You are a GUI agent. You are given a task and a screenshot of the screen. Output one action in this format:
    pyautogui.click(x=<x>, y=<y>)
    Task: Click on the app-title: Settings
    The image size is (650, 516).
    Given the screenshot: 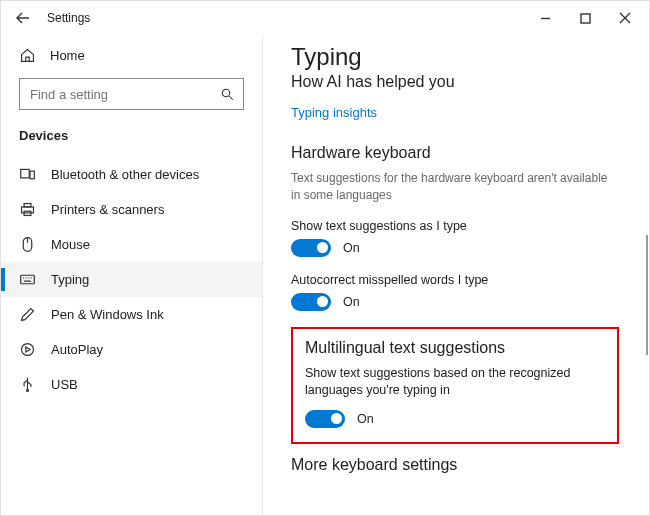 What is the action you would take?
    pyautogui.click(x=68, y=18)
    